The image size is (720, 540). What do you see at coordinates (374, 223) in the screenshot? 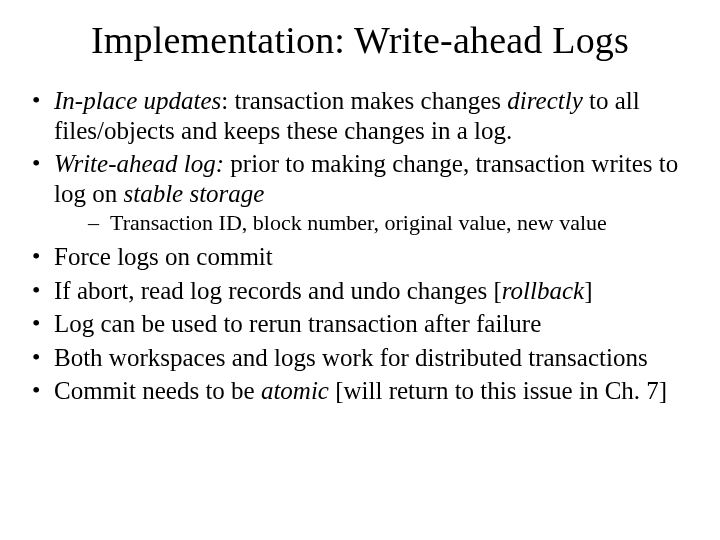
I see `sub-bullet-list: Transaction ID, block number, original v…` at bounding box center [374, 223].